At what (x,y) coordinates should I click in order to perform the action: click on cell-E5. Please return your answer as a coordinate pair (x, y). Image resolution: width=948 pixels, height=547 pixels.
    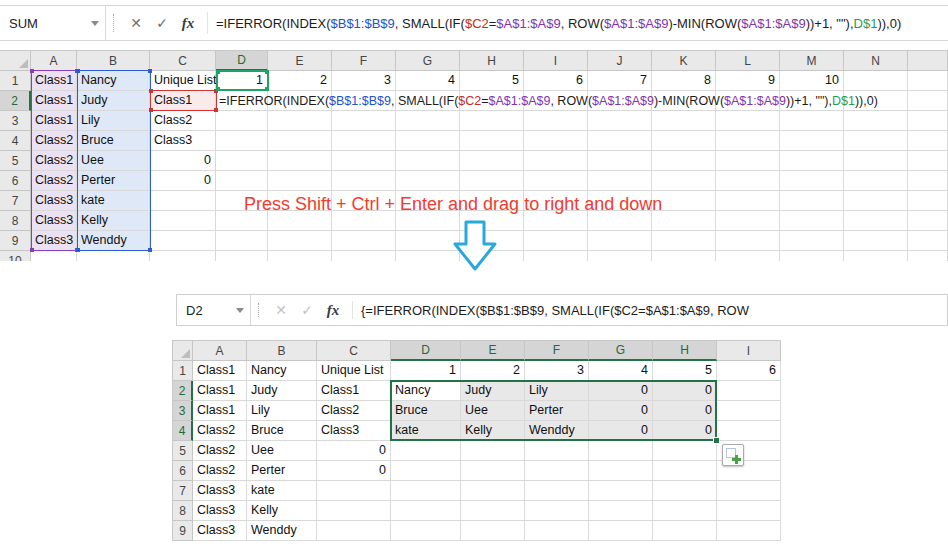
    Looking at the image, I should click on (300, 161).